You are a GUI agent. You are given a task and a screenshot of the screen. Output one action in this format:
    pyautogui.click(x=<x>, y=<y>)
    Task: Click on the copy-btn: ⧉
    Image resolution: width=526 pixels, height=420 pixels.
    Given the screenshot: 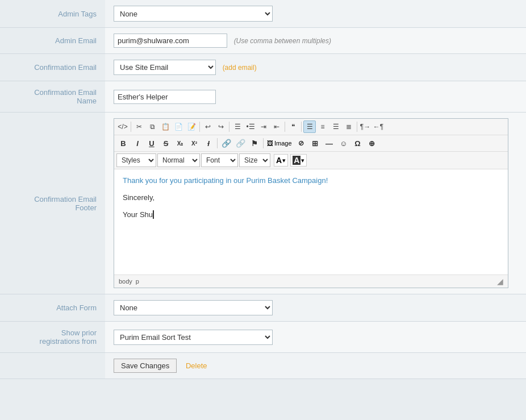 What is the action you would take?
    pyautogui.click(x=152, y=127)
    